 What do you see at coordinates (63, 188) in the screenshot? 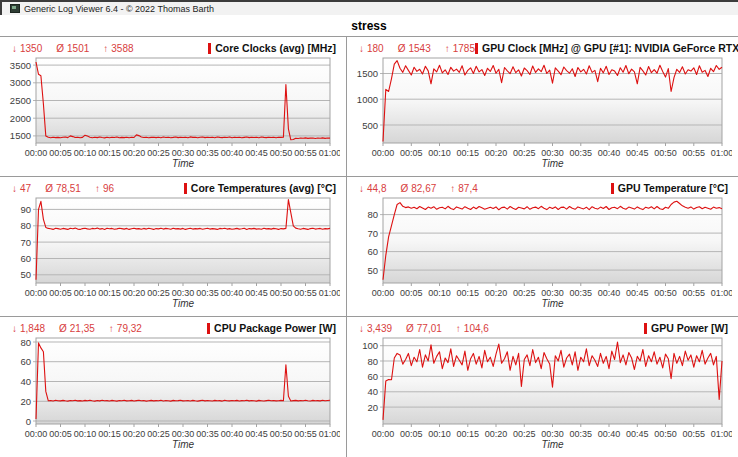
I see `stat-avg: Ø78,51` at bounding box center [63, 188].